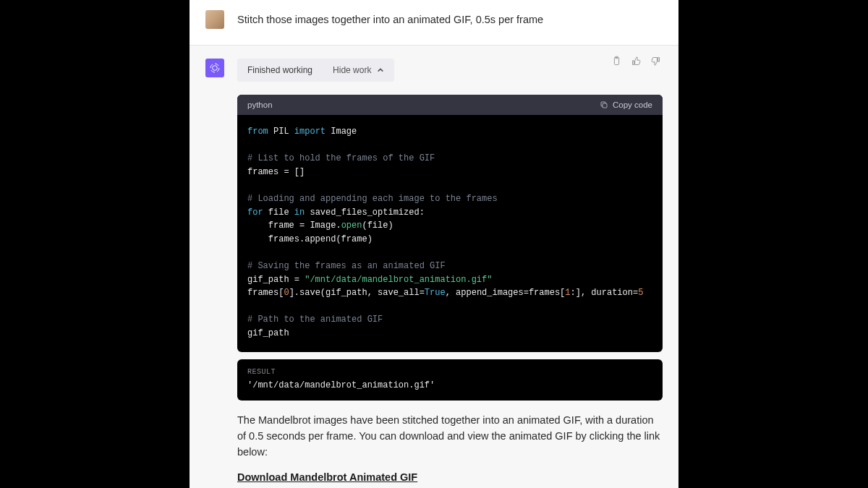  What do you see at coordinates (655, 62) in the screenshot?
I see `thumbs-down-icon` at bounding box center [655, 62].